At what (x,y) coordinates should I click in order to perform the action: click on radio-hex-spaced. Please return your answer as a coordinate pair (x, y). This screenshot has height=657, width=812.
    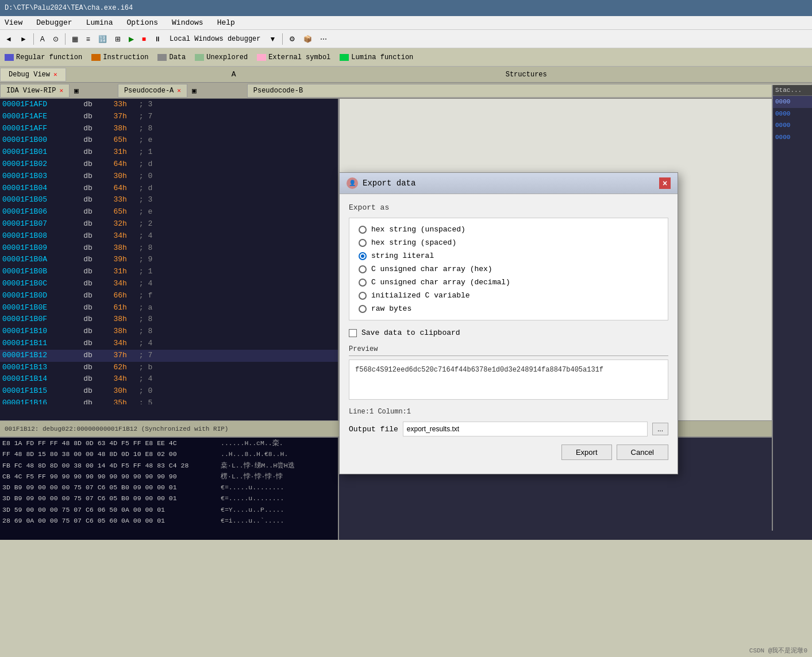
    Looking at the image, I should click on (363, 243).